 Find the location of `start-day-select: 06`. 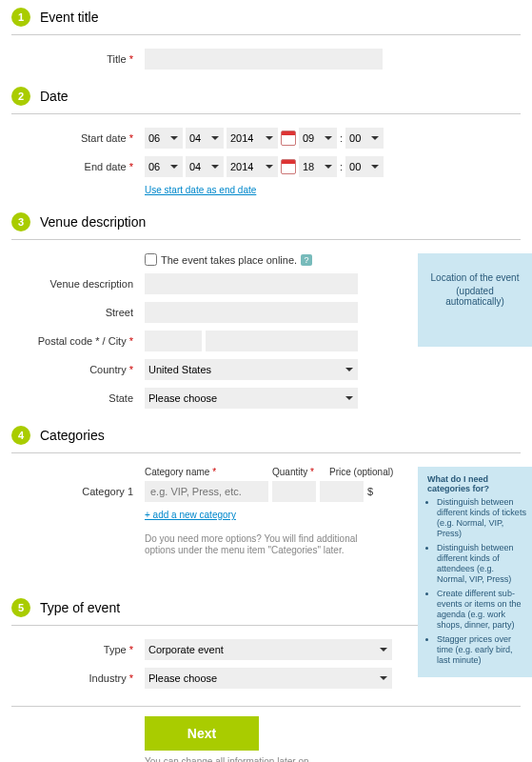

start-day-select: 06 is located at coordinates (164, 138).